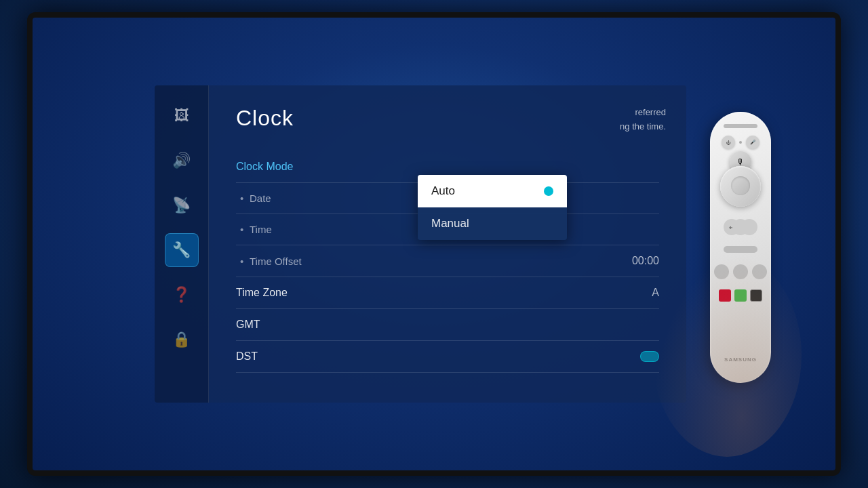 Image resolution: width=868 pixels, height=488 pixels. Describe the element at coordinates (182, 244) in the screenshot. I see `sidebar: 🖼 🔊 📡 🔧 ❓ 🔒` at that location.